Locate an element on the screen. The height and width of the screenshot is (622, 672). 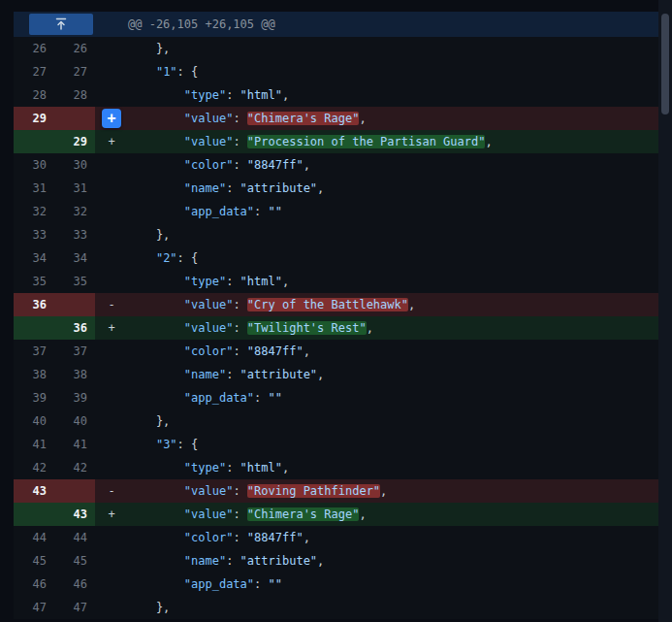
old-line-number: 41 is located at coordinates (34, 444).